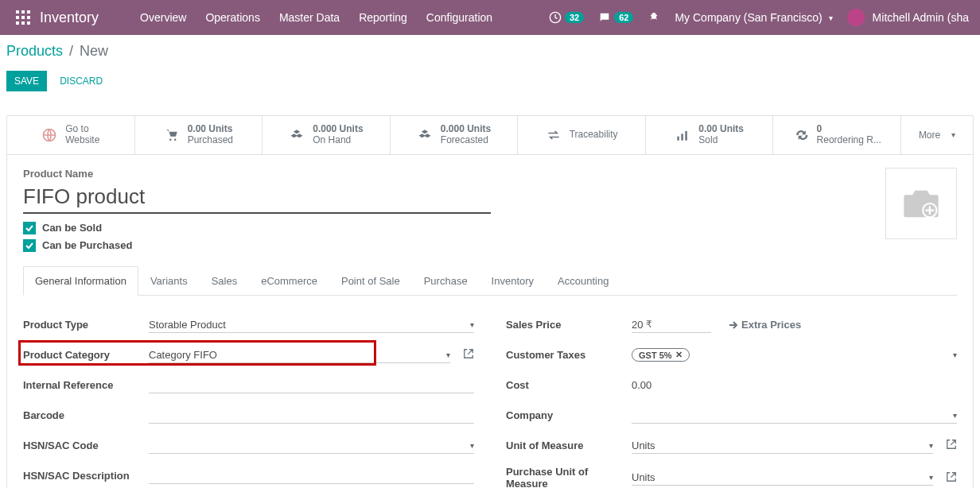 Image resolution: width=980 pixels, height=488 pixels. What do you see at coordinates (512, 281) in the screenshot?
I see `tab-inventory: Inventory` at bounding box center [512, 281].